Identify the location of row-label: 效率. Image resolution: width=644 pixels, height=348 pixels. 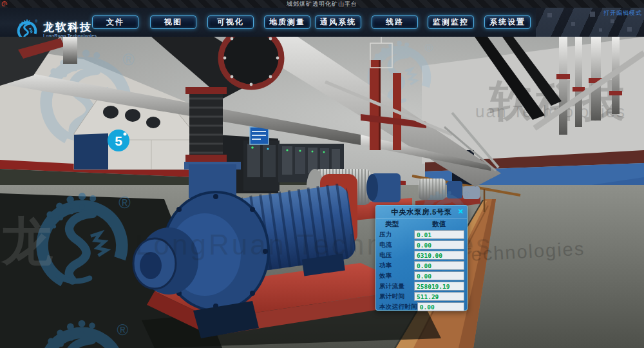
(397, 276).